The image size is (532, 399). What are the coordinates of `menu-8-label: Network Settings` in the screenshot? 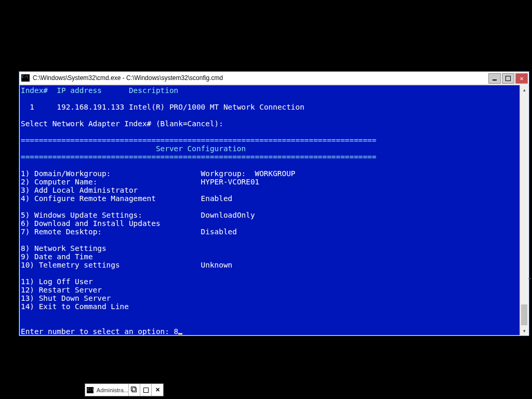 It's located at (71, 248).